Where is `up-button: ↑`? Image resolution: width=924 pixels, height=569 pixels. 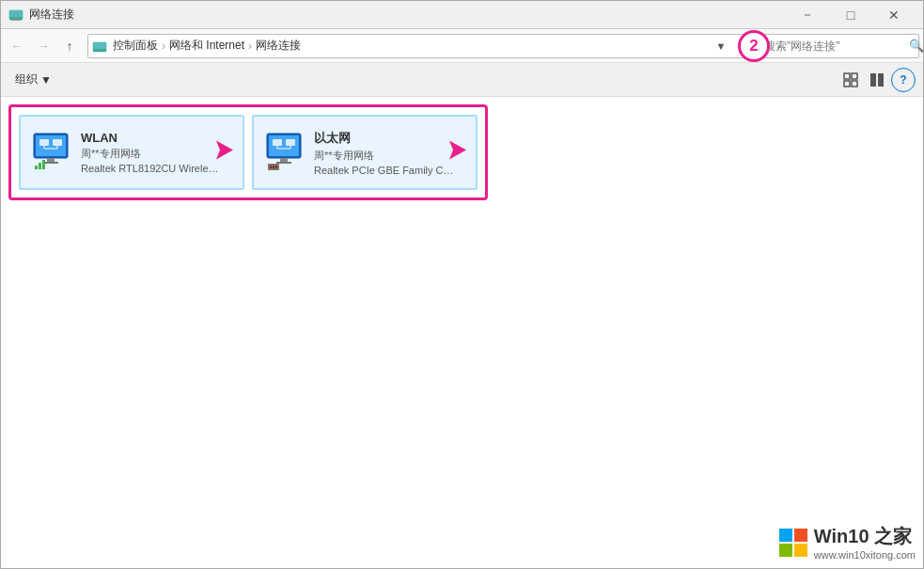 up-button: ↑ is located at coordinates (70, 46).